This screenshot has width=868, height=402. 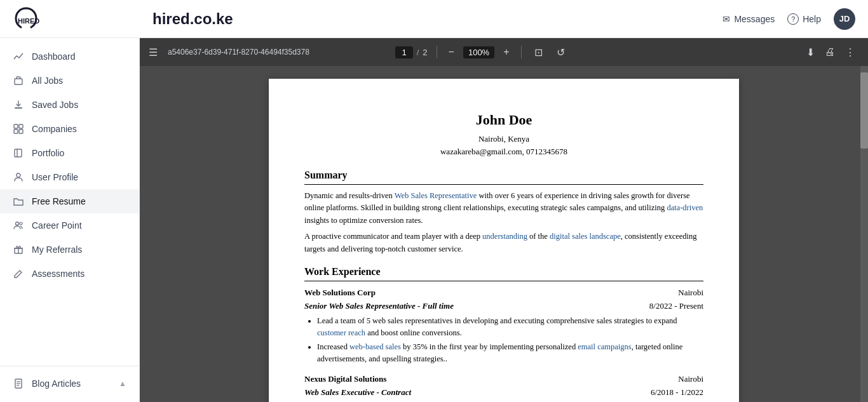 I want to click on pdf-page-controls: 1 / 2, so click(x=411, y=52).